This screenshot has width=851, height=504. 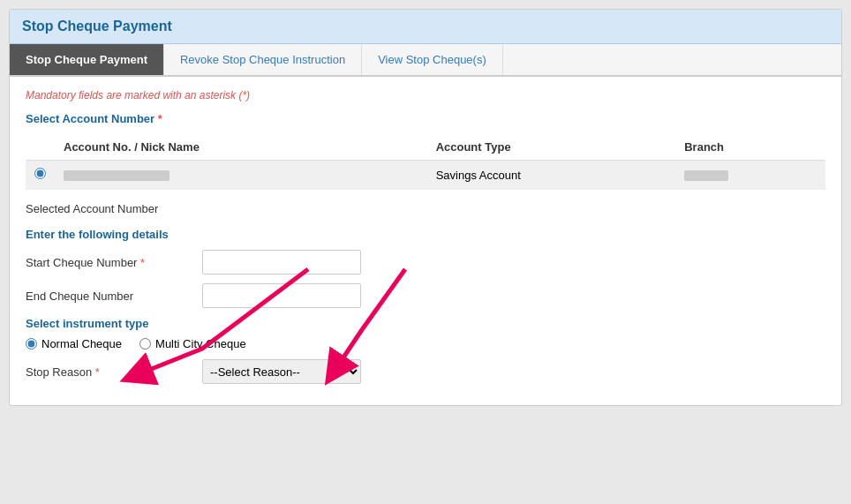 I want to click on tab-stop-cheque: Stop Cheque Payment, so click(x=87, y=60).